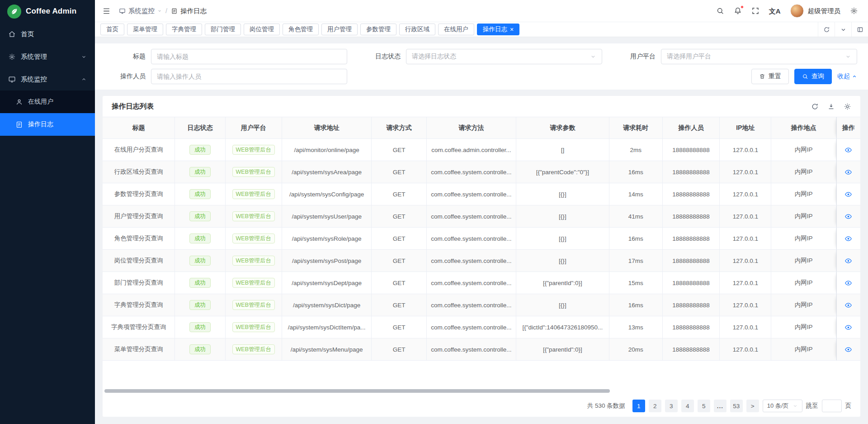 The width and height of the screenshot is (868, 424). Describe the element at coordinates (770, 76) in the screenshot. I see `reset-button: 重置` at that location.